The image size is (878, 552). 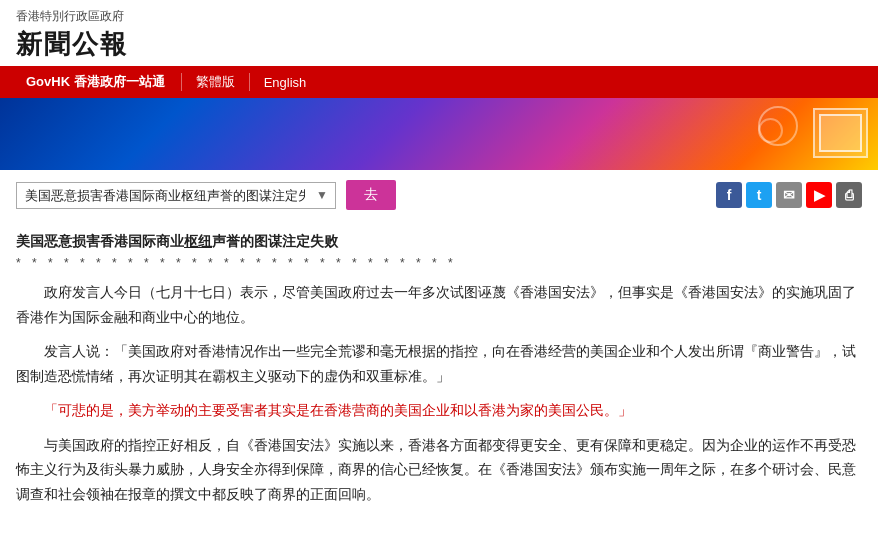 I want to click on article-select: 美国恶意损害香港国际商业枢纽声誉的图谋注定失败, so click(x=176, y=196).